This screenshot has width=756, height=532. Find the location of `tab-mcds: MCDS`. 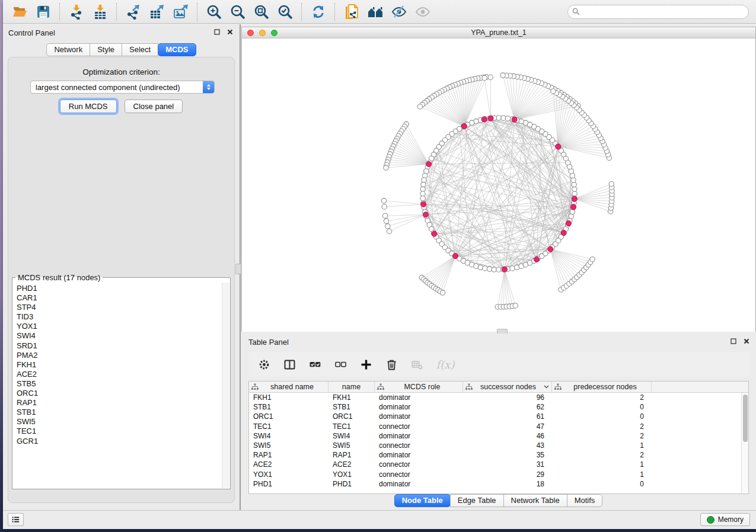

tab-mcds: MCDS is located at coordinates (177, 50).